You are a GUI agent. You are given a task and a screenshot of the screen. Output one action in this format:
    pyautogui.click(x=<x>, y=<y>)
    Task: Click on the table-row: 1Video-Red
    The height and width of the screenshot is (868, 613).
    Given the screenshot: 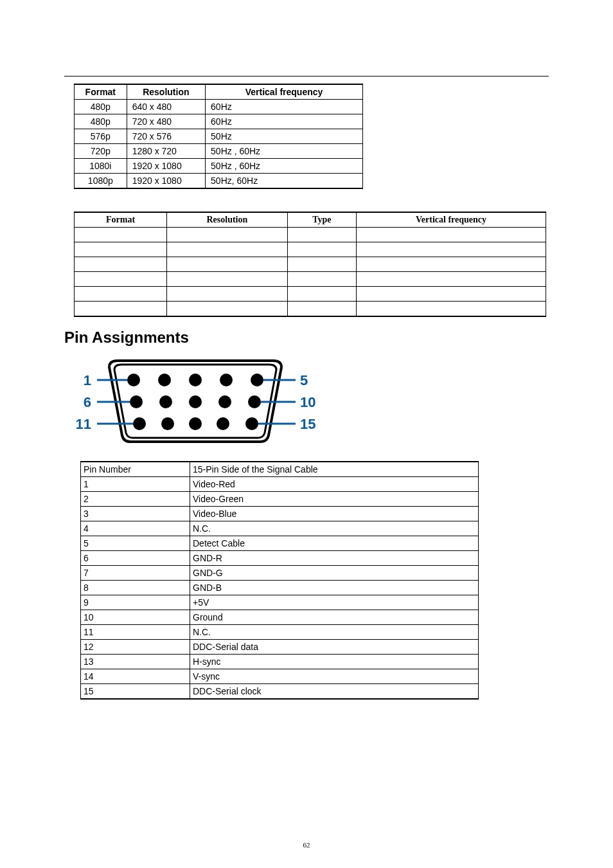 What is the action you would take?
    pyautogui.click(x=280, y=485)
    